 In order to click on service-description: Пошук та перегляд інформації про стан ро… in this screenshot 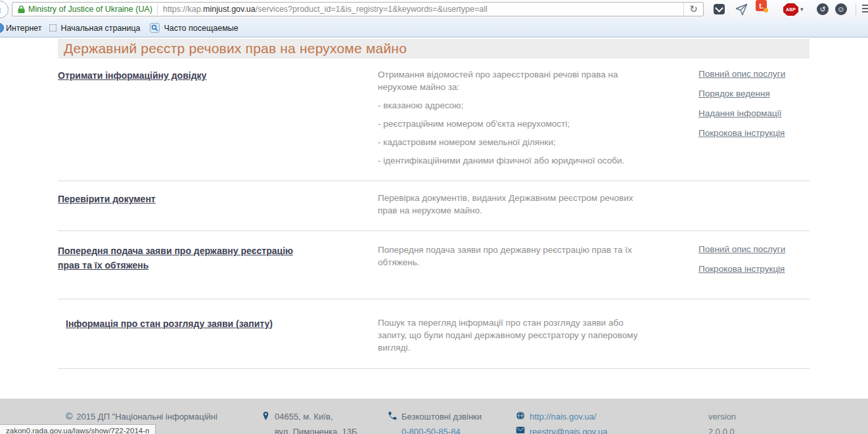, I will do `click(538, 338)`.